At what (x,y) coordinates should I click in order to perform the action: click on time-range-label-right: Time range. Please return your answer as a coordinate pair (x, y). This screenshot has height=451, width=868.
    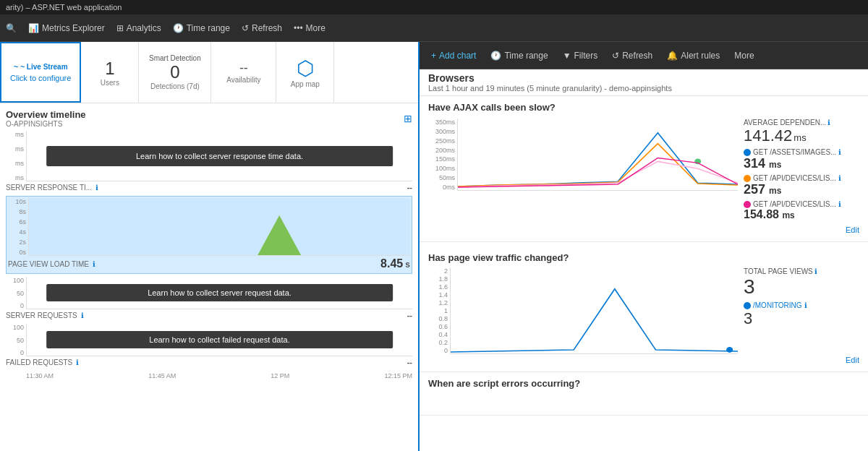
    Looking at the image, I should click on (526, 56).